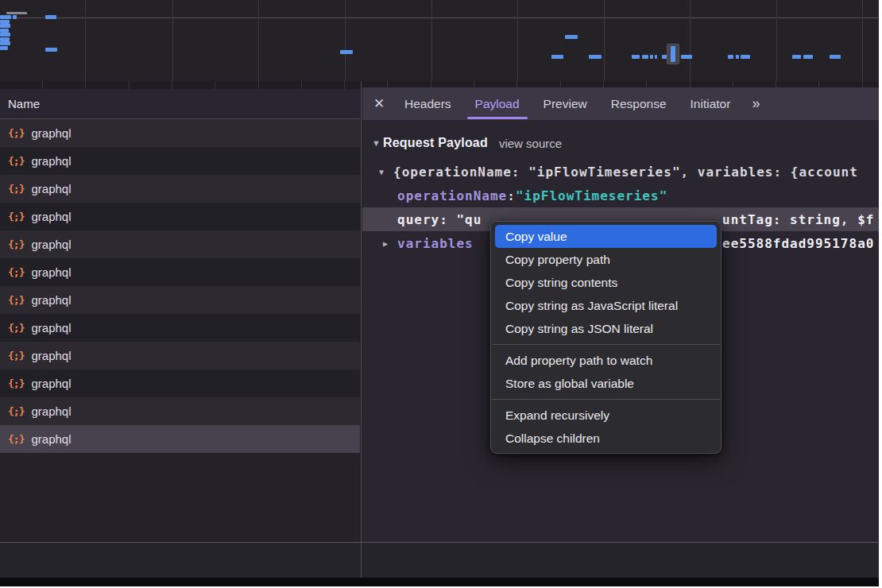  I want to click on context-menu-item: Copy value, so click(605, 237).